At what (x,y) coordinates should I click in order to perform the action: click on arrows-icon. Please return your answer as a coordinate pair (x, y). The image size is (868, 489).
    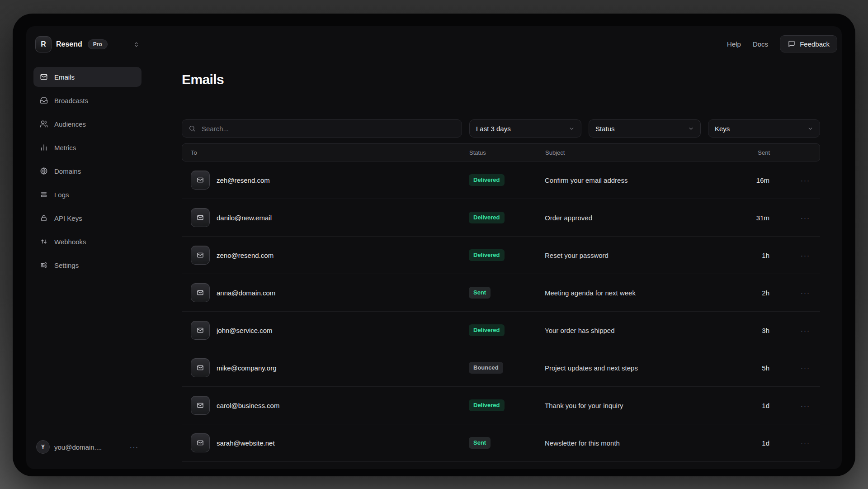
    Looking at the image, I should click on (44, 242).